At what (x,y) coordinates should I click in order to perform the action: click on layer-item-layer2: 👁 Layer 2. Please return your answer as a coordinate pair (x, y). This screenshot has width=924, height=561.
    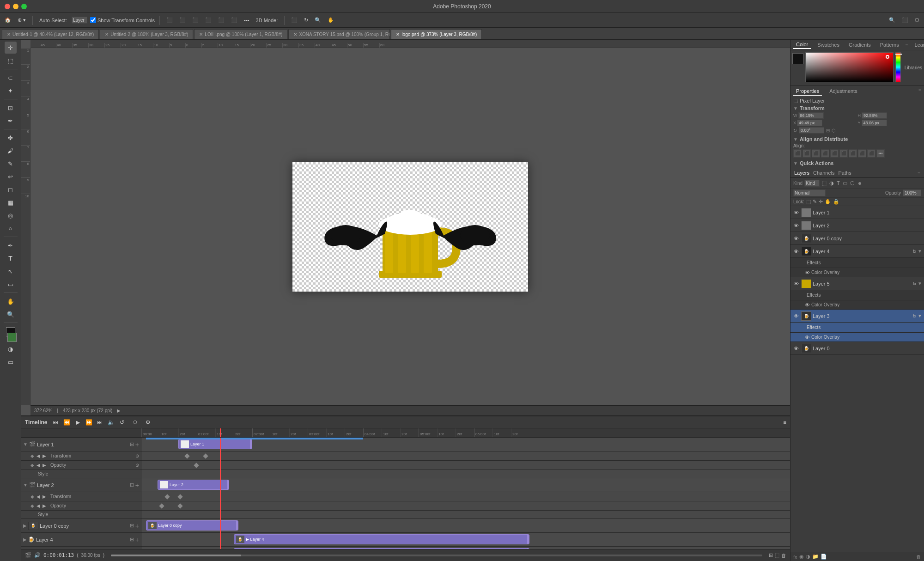
    Looking at the image, I should click on (857, 226).